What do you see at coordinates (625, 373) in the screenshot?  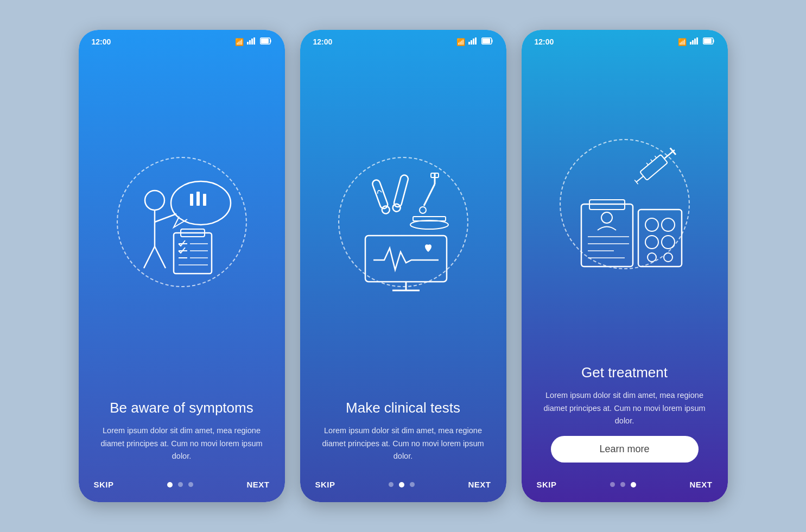 I see `screen-title-3: Get treatment` at bounding box center [625, 373].